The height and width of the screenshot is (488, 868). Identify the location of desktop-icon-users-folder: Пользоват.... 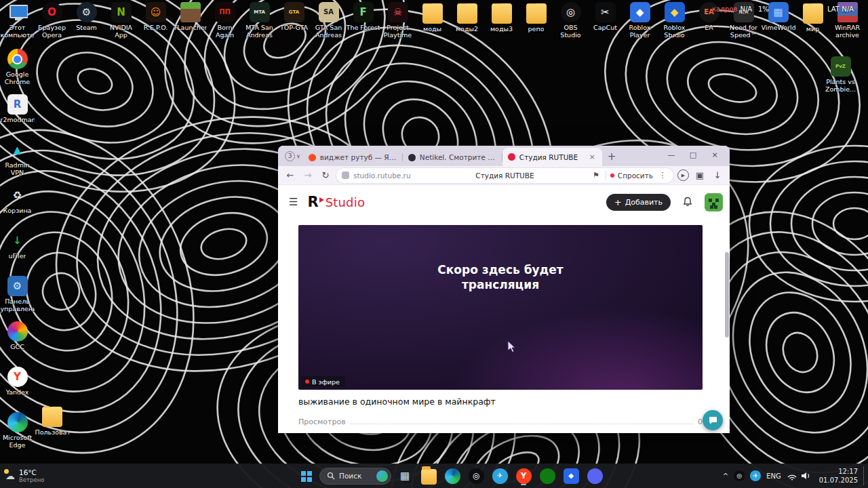
(52, 421).